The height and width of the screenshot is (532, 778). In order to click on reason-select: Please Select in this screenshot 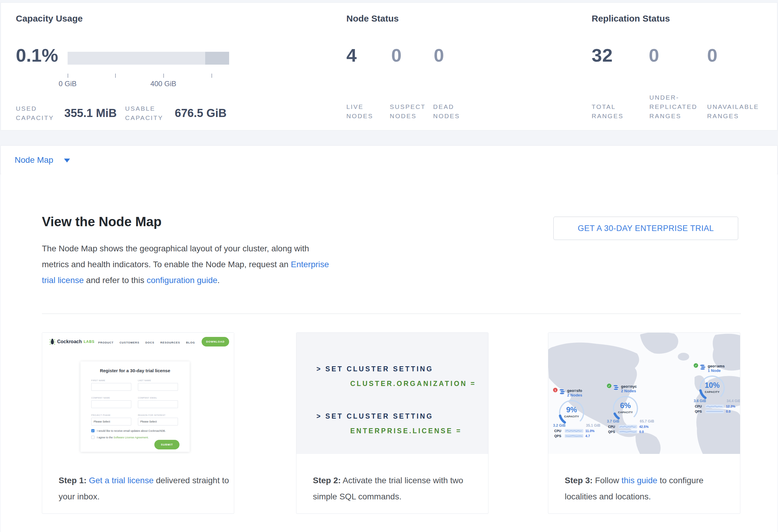, I will do `click(158, 422)`.